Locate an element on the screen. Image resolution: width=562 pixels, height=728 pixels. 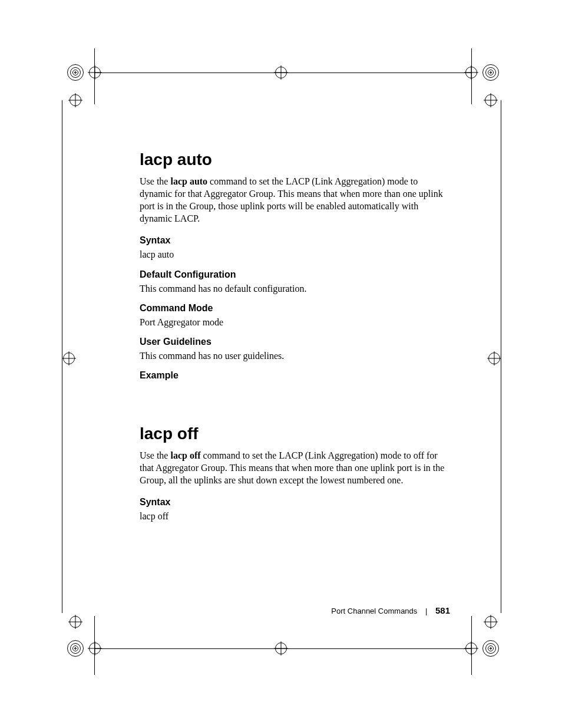
block-text: This command has no default configuratio… is located at coordinates (296, 289).